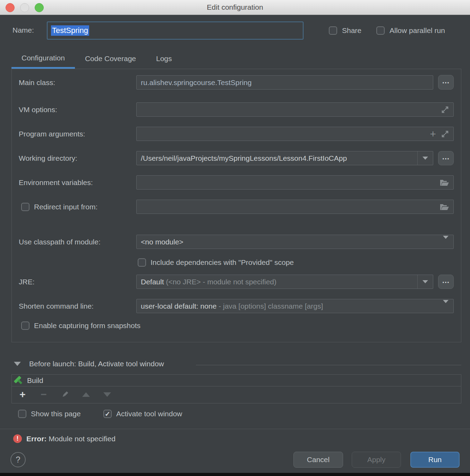 The height and width of the screenshot is (476, 470). Describe the element at coordinates (71, 439) in the screenshot. I see `error-text: Error: Module not specified` at that location.